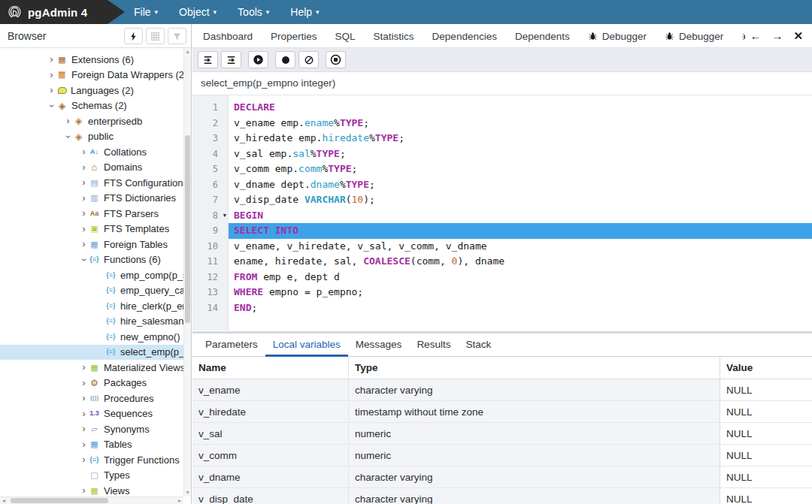 The height and width of the screenshot is (504, 812). What do you see at coordinates (92, 445) in the screenshot?
I see `tree-item-tables: ›▦Tables` at bounding box center [92, 445].